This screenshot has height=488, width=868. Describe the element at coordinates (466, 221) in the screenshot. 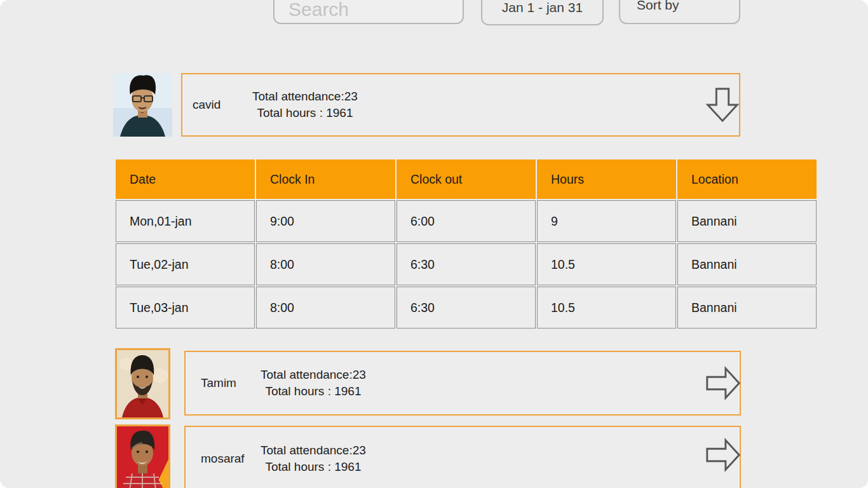

I see `table-row: Mon,01-jan 9:00 6:00 9 Bannani` at that location.